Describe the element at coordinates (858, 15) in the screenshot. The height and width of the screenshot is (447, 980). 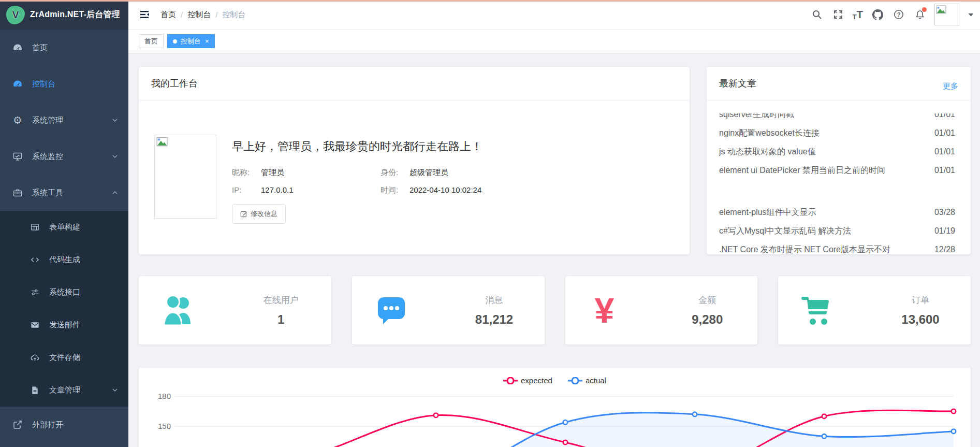
I see `font-size-icon: TT` at that location.